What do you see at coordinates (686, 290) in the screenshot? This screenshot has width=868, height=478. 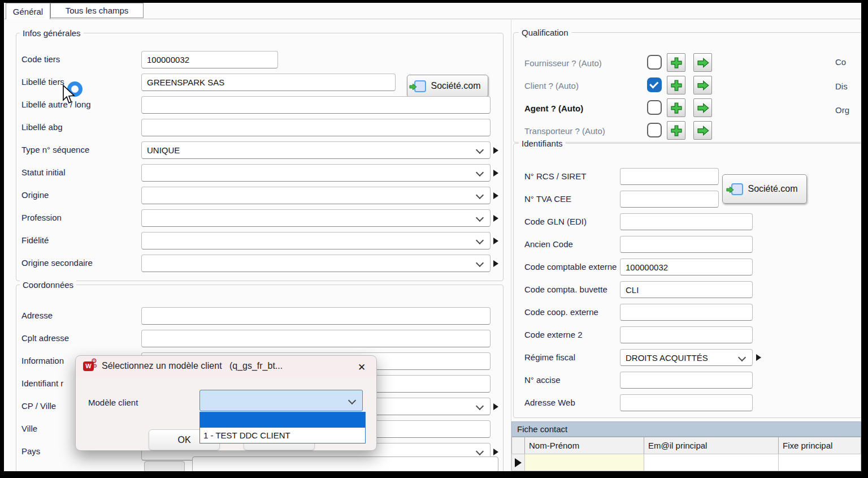 I see `code-compta-buvette-input: CLI` at bounding box center [686, 290].